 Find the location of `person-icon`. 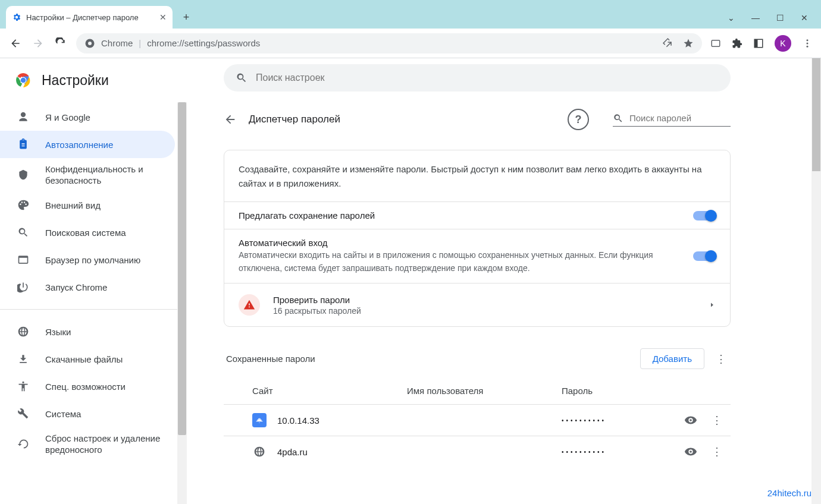

person-icon is located at coordinates (23, 117).